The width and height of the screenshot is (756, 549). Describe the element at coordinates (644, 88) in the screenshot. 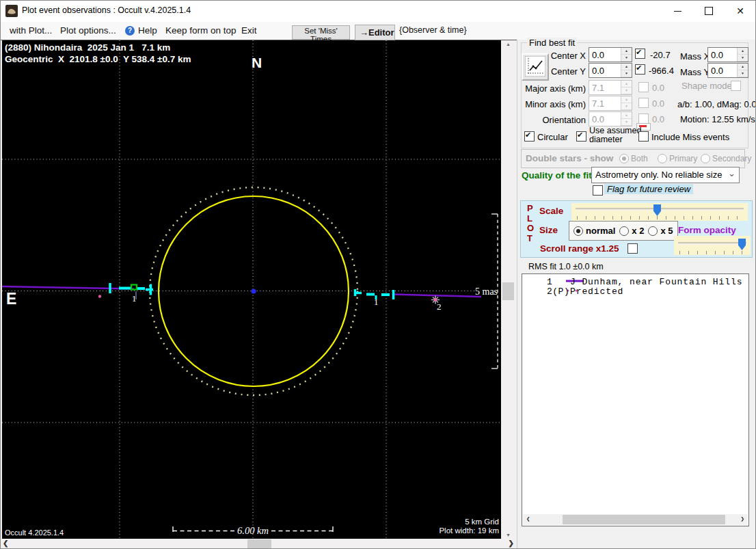

I see `major-axis-unc-checkbox` at that location.